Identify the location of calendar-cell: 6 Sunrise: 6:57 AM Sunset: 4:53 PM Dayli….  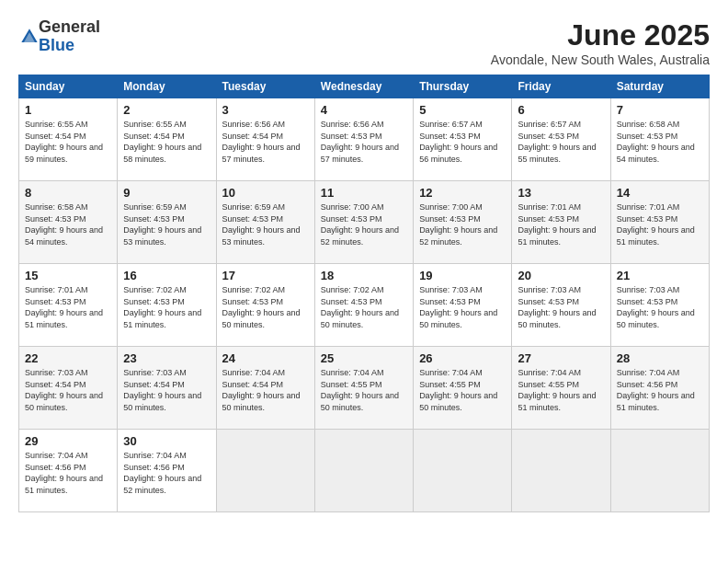
(561, 140).